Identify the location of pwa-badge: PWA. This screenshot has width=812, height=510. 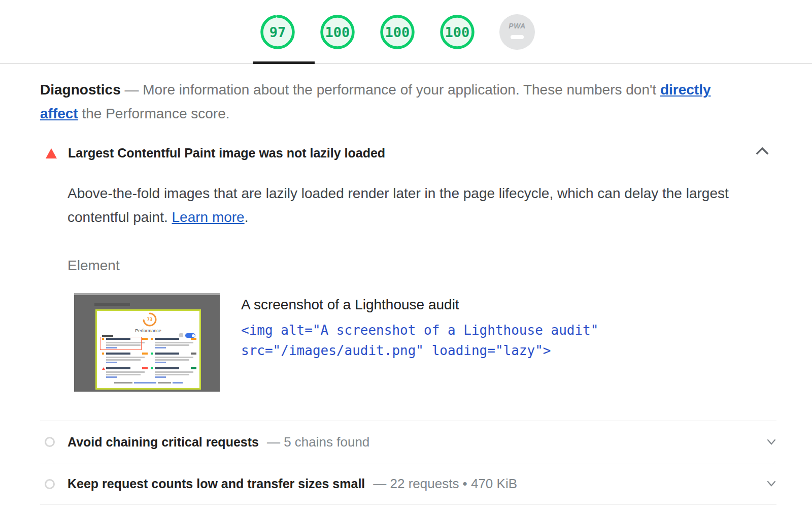
(517, 32).